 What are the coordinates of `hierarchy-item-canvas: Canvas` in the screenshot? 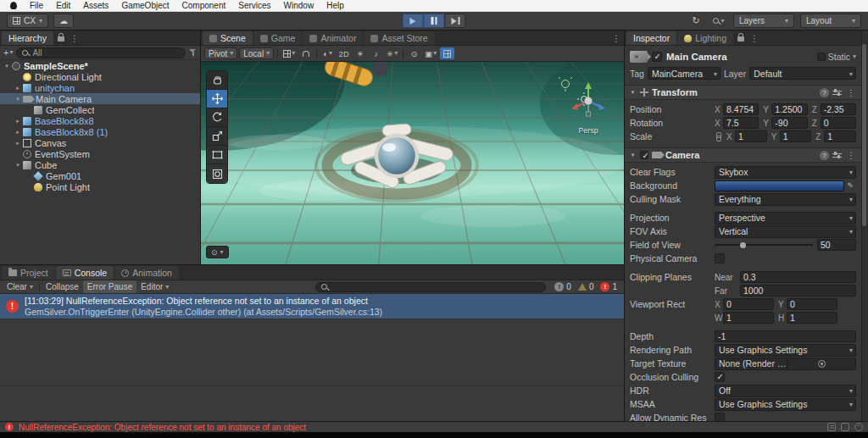 It's located at (100, 142).